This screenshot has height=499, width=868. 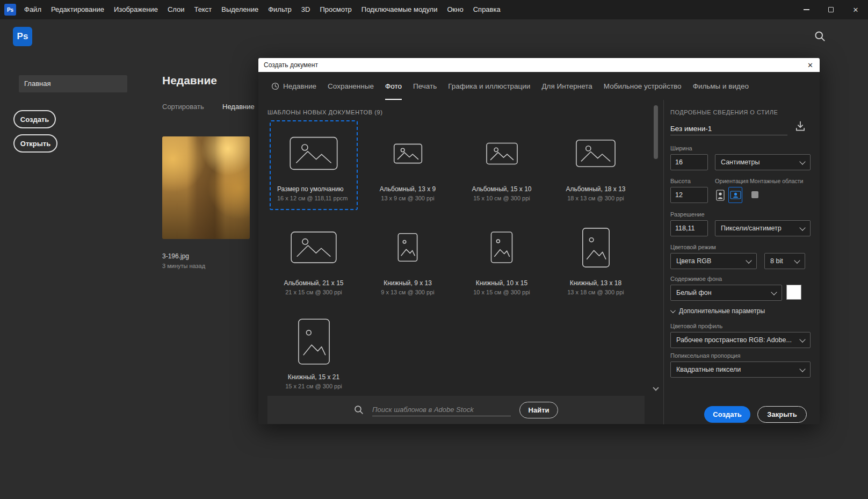 What do you see at coordinates (314, 259) in the screenshot?
I see `template-landscape-21x15: Альбомный, 21 x 15 21 x 15 см @ 300 ppi` at bounding box center [314, 259].